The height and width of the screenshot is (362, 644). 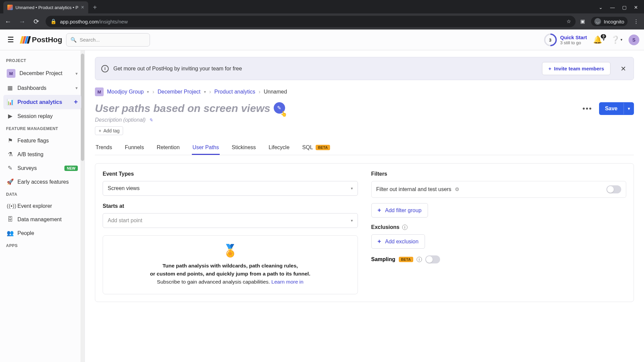 What do you see at coordinates (36, 21) in the screenshot?
I see `reload-icon: ⟳` at bounding box center [36, 21].